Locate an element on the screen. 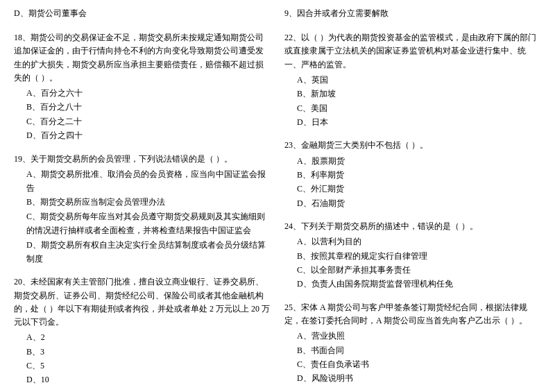  question-d-board-text: D、期货公司董事会 is located at coordinates (142, 14).